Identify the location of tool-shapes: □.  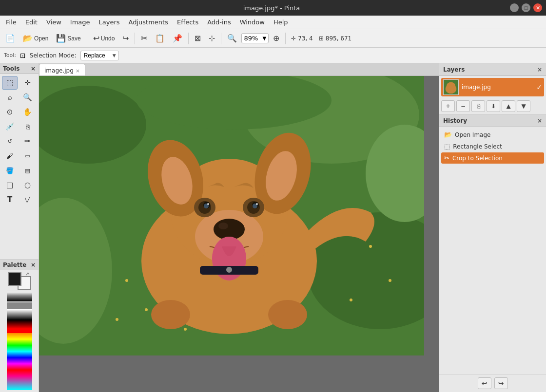
(10, 185).